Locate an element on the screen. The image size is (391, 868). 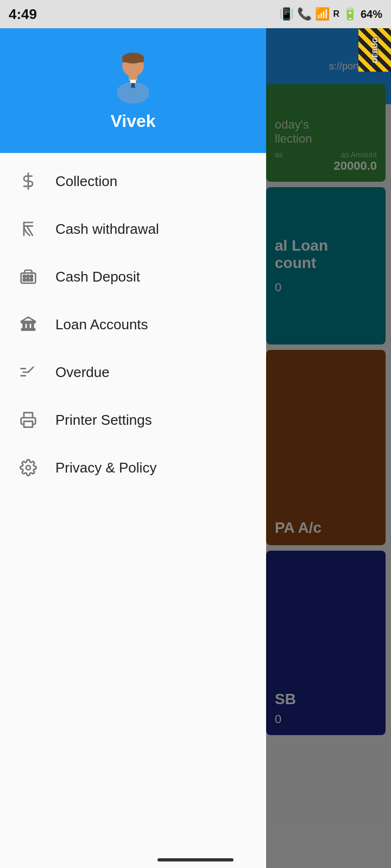
battery-icon: 🔋 is located at coordinates (350, 14).